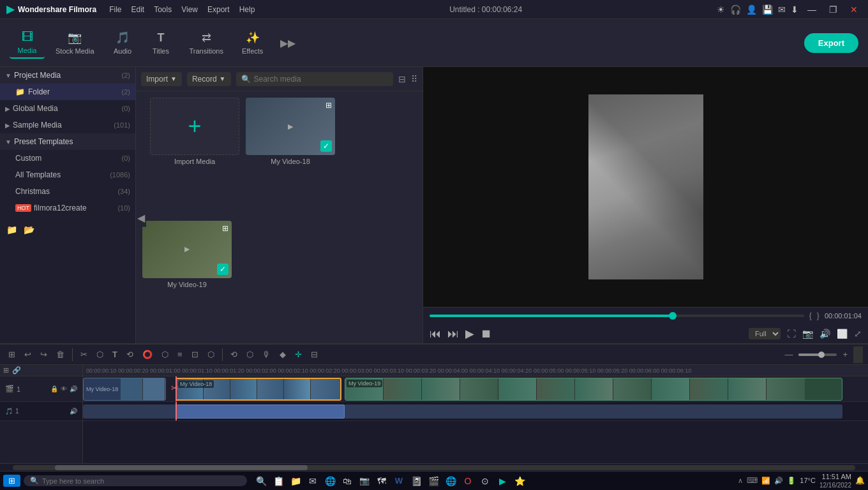 The image size is (868, 490). What do you see at coordinates (115, 355) in the screenshot?
I see `tl-text-icon: T` at bounding box center [115, 355].